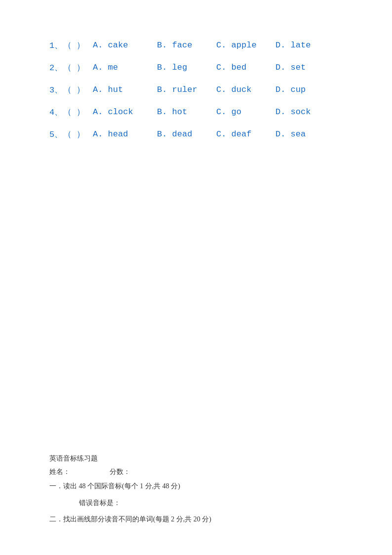 This screenshot has width=392, height=555. What do you see at coordinates (187, 67) in the screenshot?
I see `option-b: B. leg` at bounding box center [187, 67].